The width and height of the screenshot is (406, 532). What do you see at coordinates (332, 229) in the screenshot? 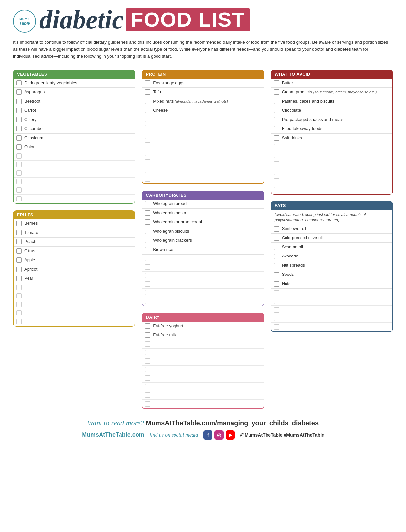
I see `list-item: Sunflower oil` at bounding box center [332, 229].